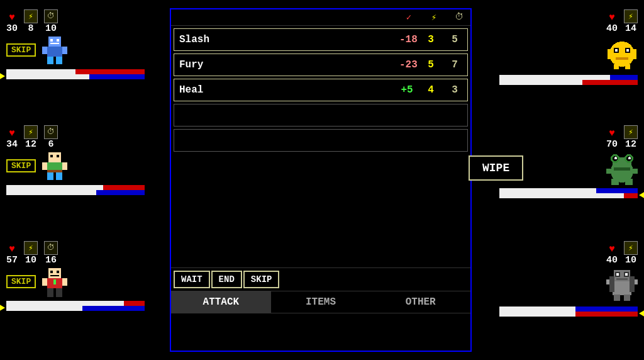 Image resolution: width=644 pixels, height=360 pixels. Describe the element at coordinates (612, 138) in the screenshot. I see `enemy2-hp-stat: ♥ 70` at that location.